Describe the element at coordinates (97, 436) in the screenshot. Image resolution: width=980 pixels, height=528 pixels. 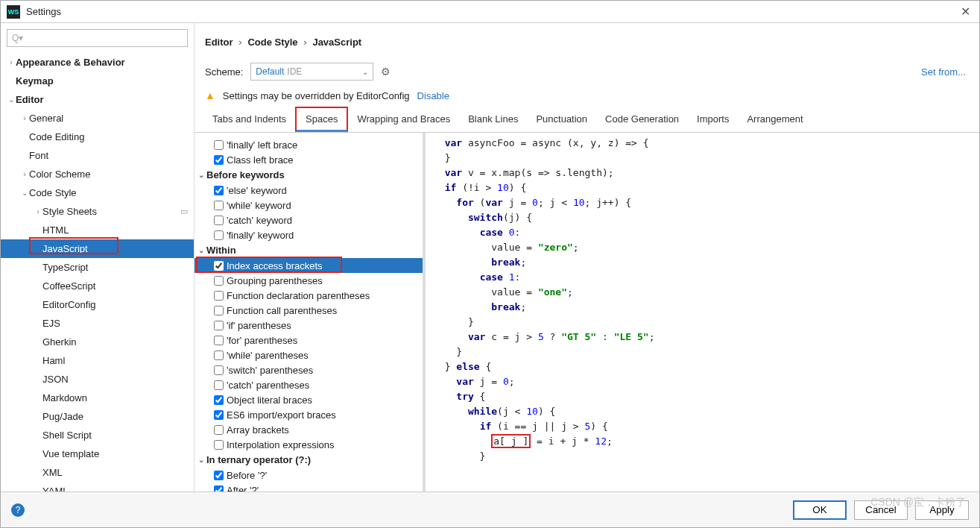
I see `tree-item-shell-script: Shell Script` at that location.